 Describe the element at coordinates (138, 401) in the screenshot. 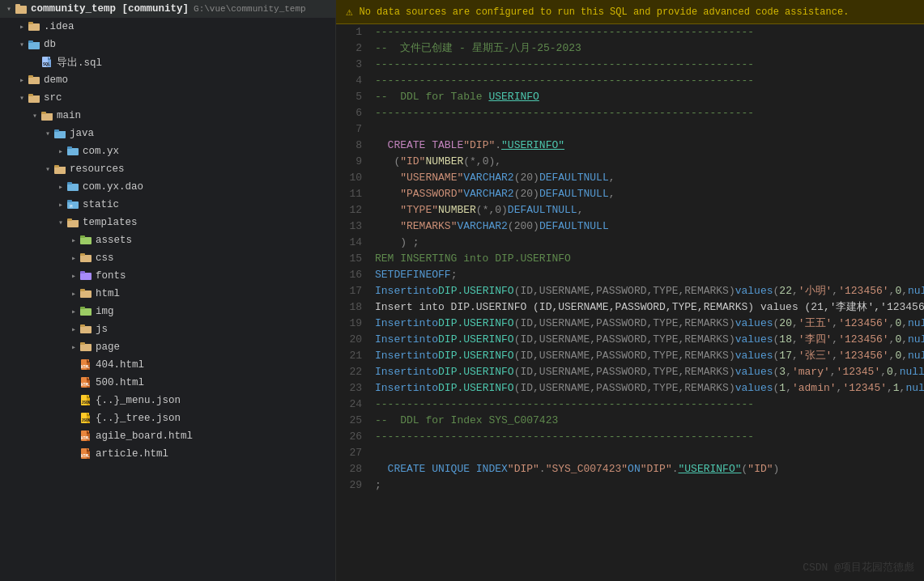

I see `tree-label-_menu.json: {..}_menu.json` at that location.